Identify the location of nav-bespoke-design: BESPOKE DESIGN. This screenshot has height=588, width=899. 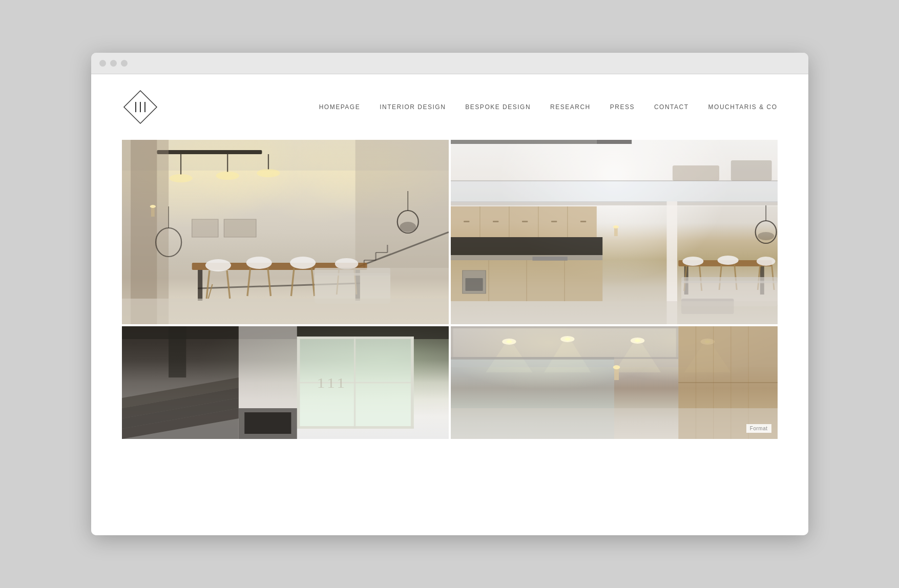
(498, 107).